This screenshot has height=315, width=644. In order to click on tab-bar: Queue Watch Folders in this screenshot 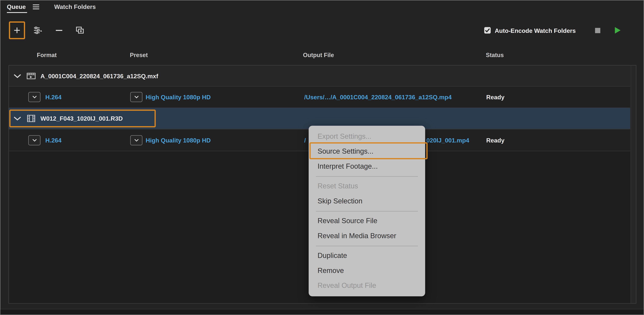, I will do `click(322, 8)`.